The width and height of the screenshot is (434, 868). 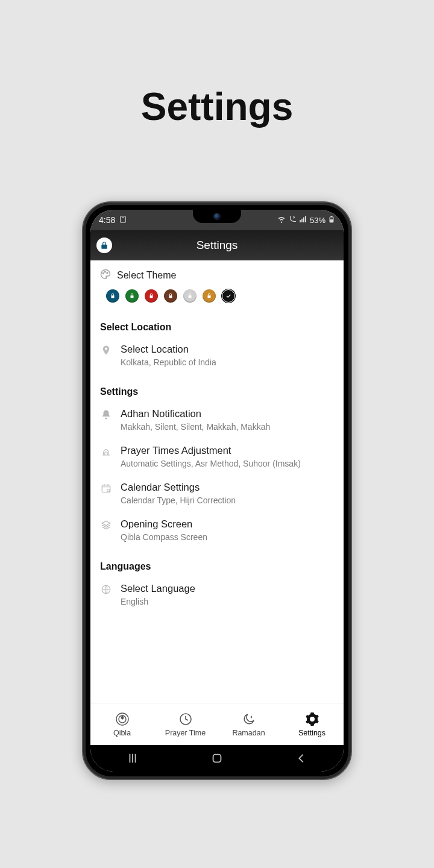 What do you see at coordinates (123, 221) in the screenshot?
I see `status-misc-icon` at bounding box center [123, 221].